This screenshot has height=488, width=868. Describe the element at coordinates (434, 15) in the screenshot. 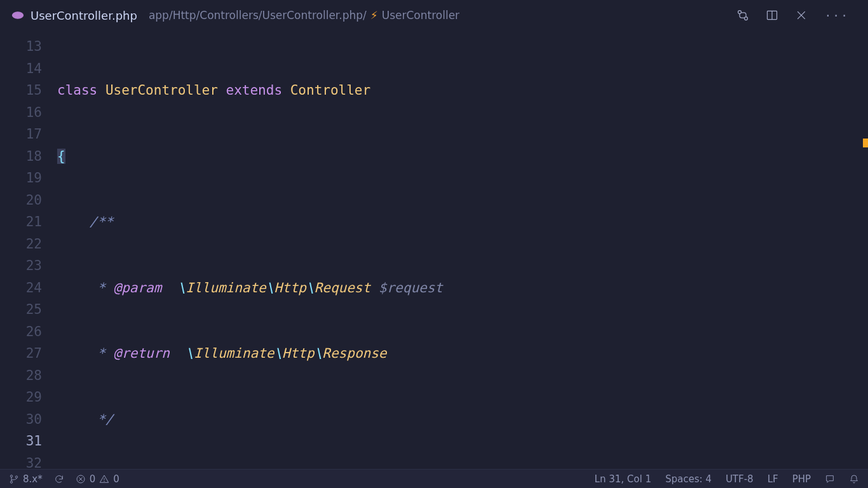

I see `tab-bar: UserController.php app/Http/Controllers/…` at that location.